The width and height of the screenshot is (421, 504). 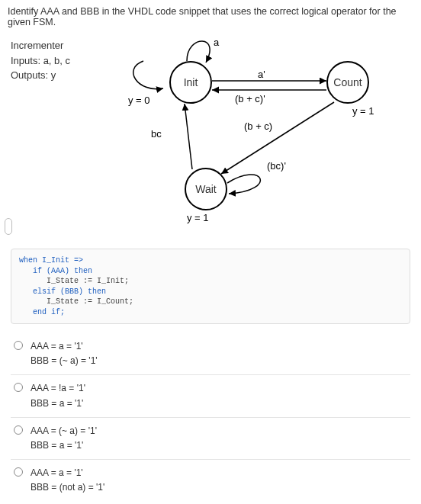 I want to click on edge-count-wait: (b + c), so click(x=258, y=127).